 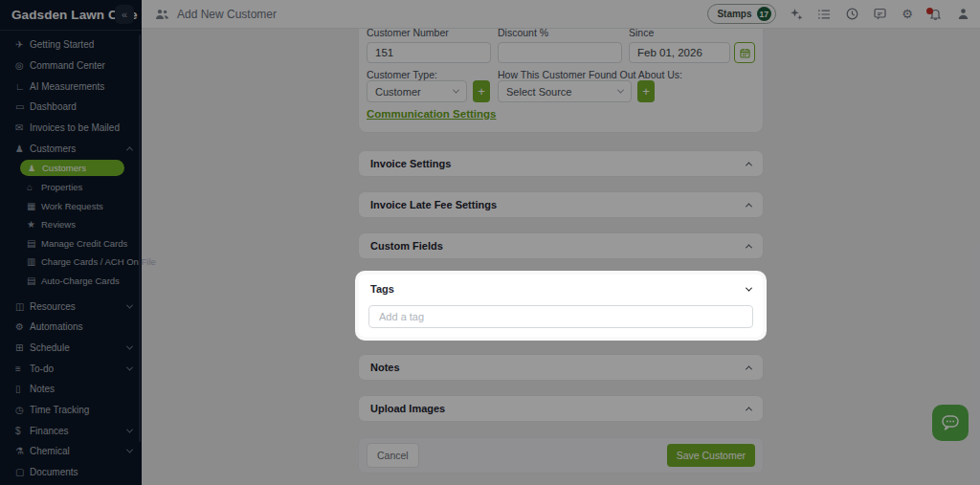 I want to click on since-input, so click(x=679, y=53).